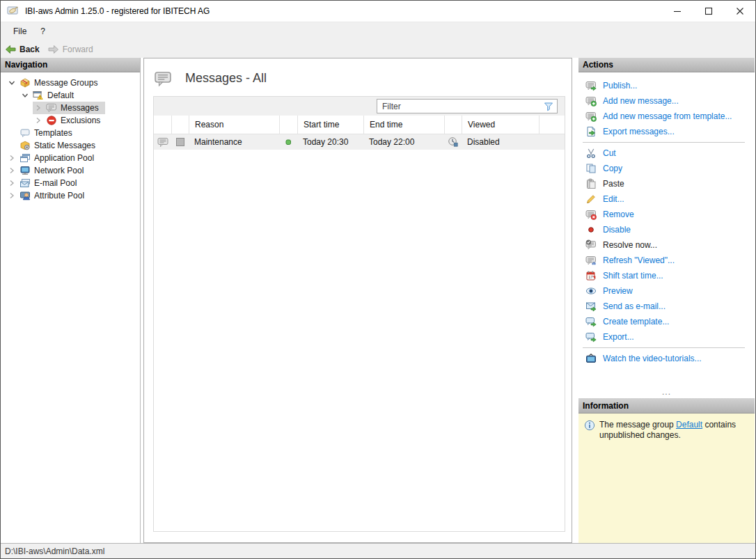  Describe the element at coordinates (500, 142) in the screenshot. I see `message-viewed: Disabled` at that location.